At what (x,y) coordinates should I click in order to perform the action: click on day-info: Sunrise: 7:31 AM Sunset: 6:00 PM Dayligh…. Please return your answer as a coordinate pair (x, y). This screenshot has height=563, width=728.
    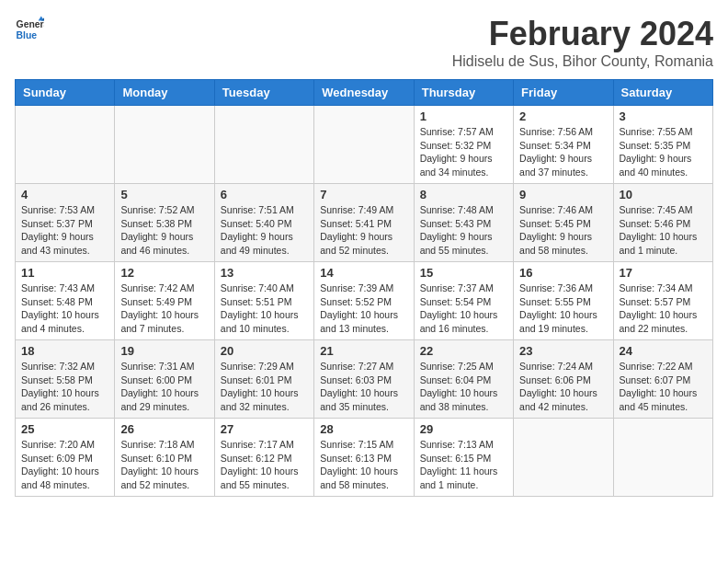
    Looking at the image, I should click on (164, 386).